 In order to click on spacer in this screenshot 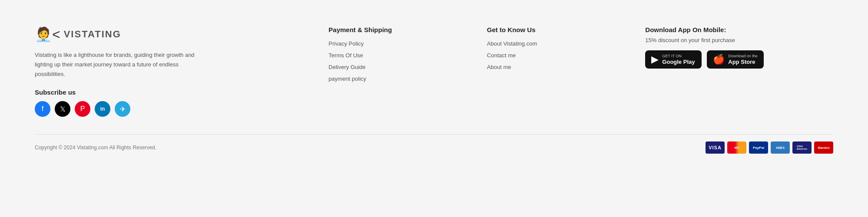, I will do `click(264, 71)`.